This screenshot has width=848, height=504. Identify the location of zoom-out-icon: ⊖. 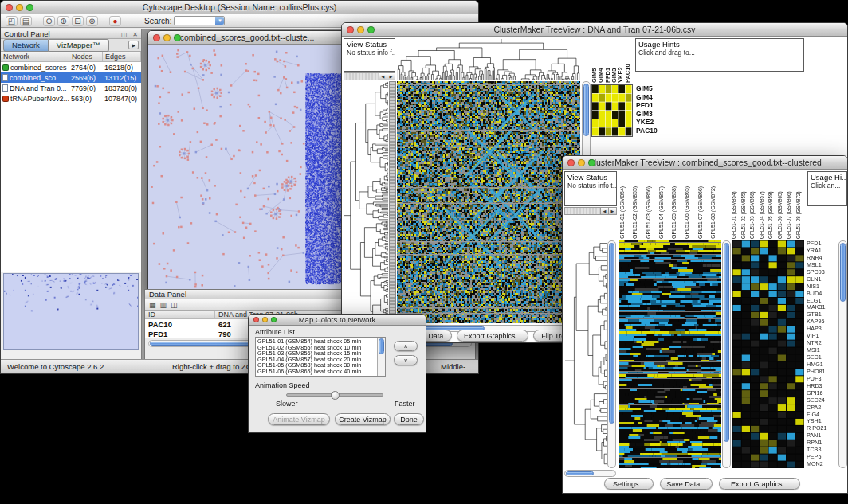
(49, 21).